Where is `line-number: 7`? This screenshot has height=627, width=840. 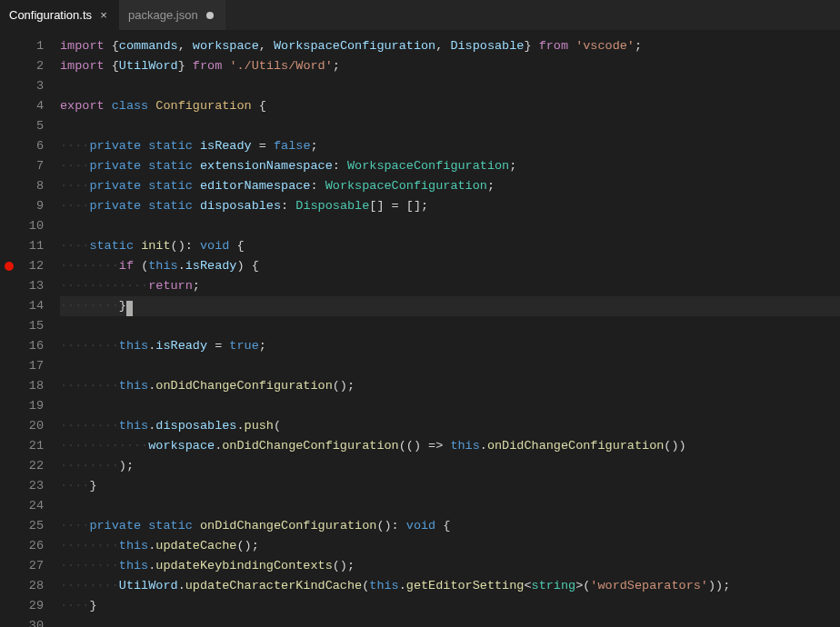
line-number: 7 is located at coordinates (31, 166).